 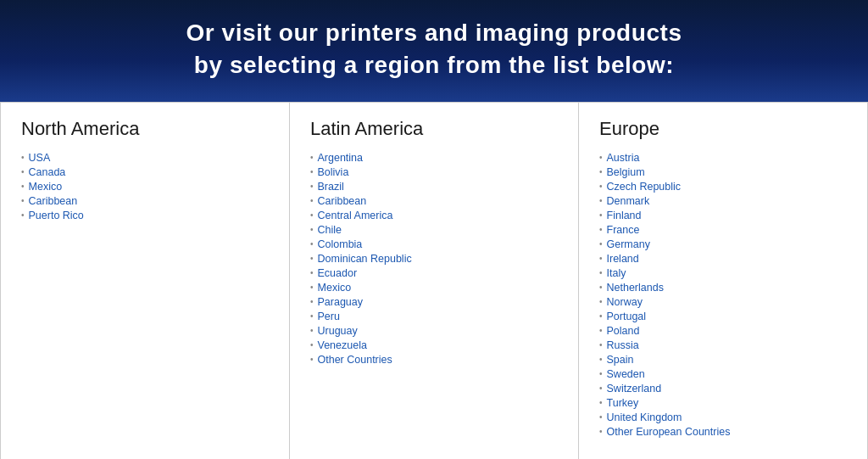 I want to click on list-item: Chile, so click(x=434, y=230).